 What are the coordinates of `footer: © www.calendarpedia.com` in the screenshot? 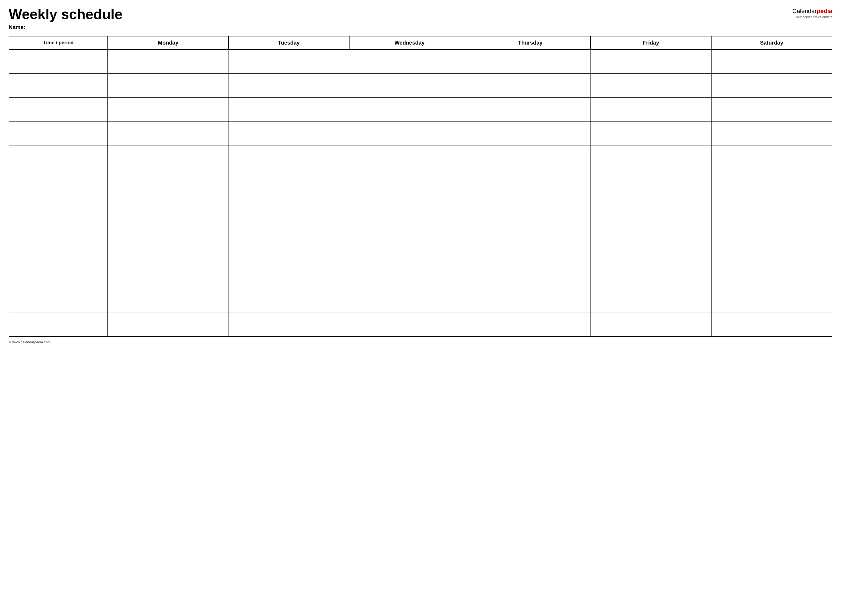 It's located at (420, 342).